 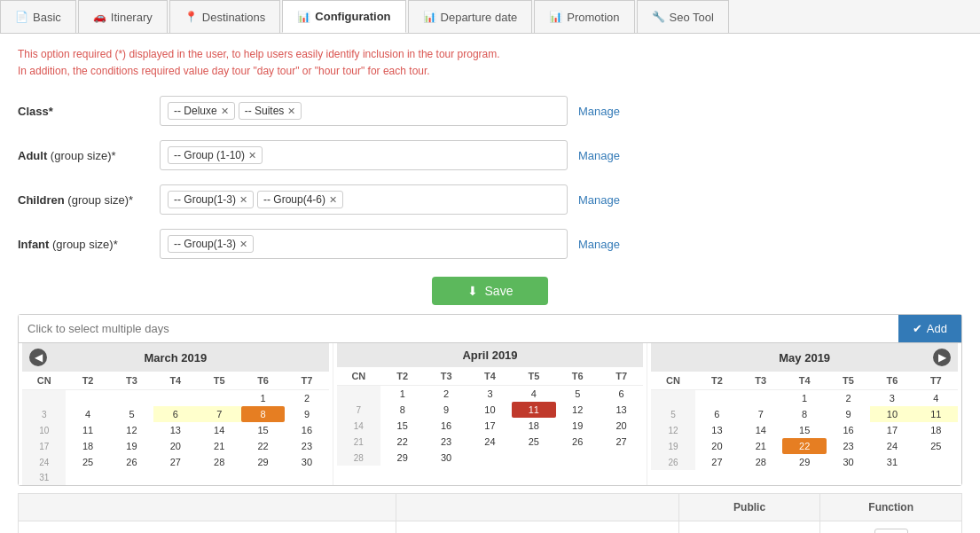 I want to click on children-tag-group13: -- Group(1-3) ✕, so click(x=211, y=200).